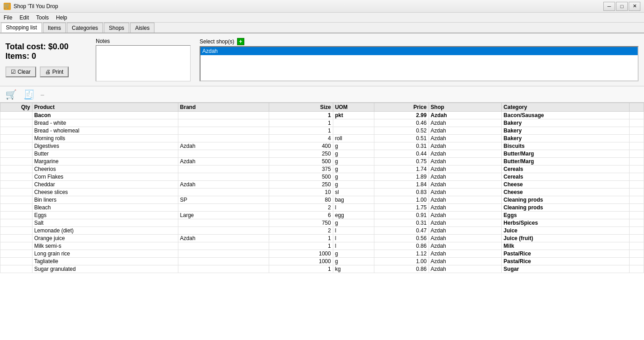 This screenshot has width=644, height=340. I want to click on menu-file: File, so click(8, 18).